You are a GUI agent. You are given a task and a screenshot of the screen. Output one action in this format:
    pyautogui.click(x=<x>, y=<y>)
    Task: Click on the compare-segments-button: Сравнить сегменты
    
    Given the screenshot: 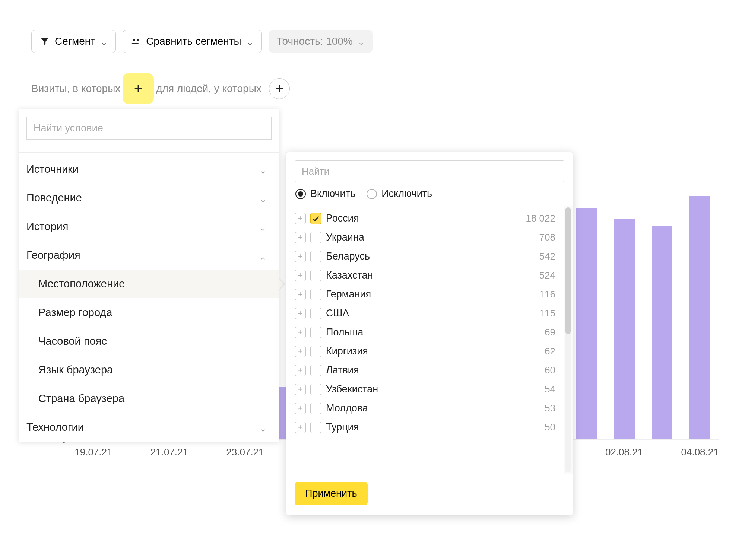 What is the action you would take?
    pyautogui.click(x=192, y=41)
    